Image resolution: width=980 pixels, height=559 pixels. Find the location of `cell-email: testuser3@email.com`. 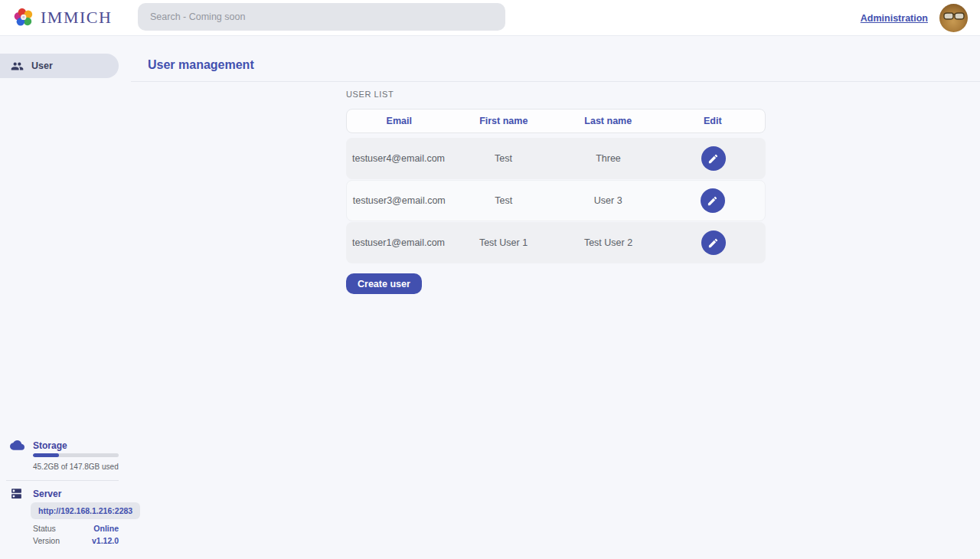

cell-email: testuser3@email.com is located at coordinates (400, 201).